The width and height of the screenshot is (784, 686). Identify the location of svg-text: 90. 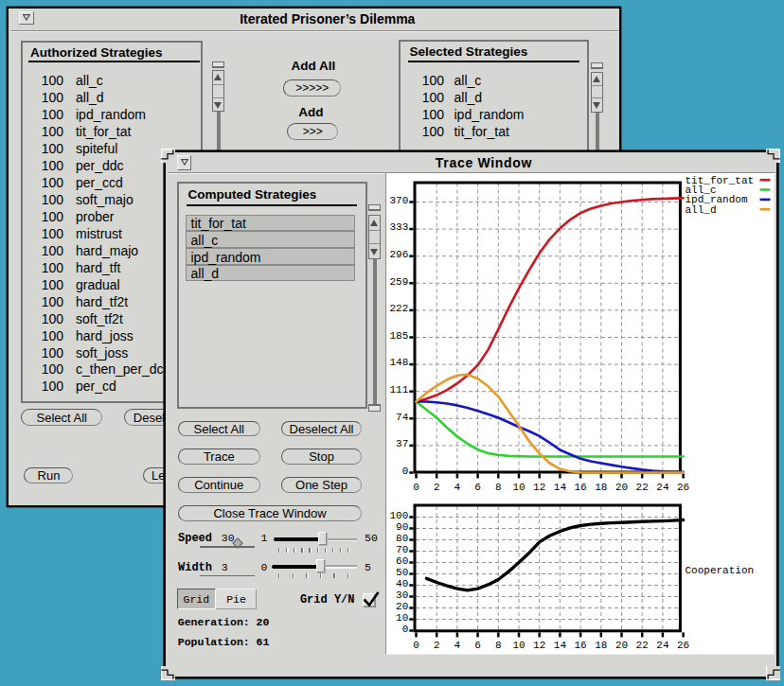
(401, 527).